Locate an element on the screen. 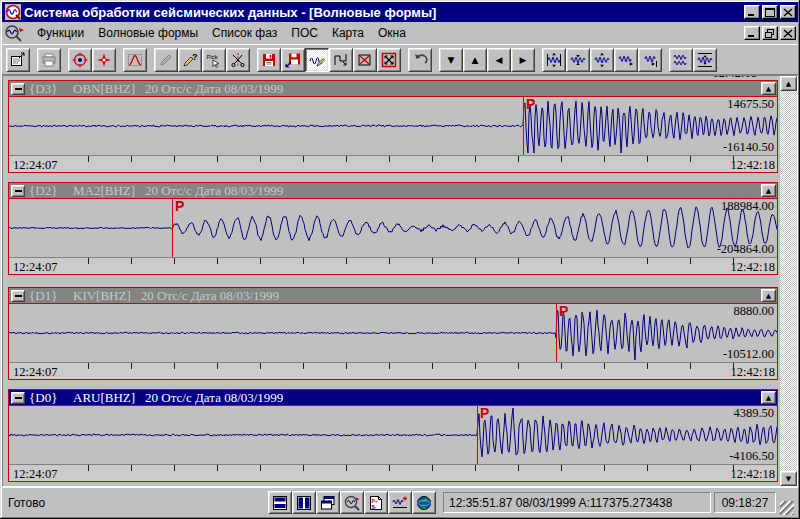 The image size is (800, 519). waveform-area: P 4389.50 -4106.50 is located at coordinates (393, 435).